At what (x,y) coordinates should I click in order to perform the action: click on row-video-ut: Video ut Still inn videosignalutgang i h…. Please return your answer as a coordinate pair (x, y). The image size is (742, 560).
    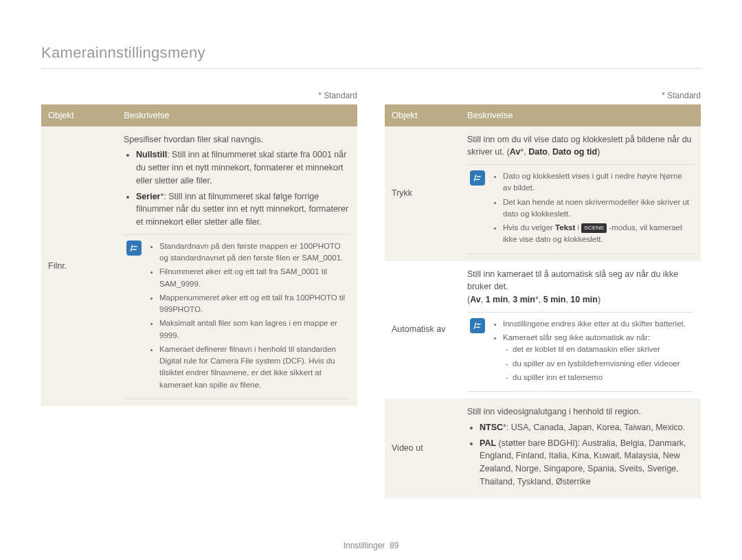
    Looking at the image, I should click on (543, 448).